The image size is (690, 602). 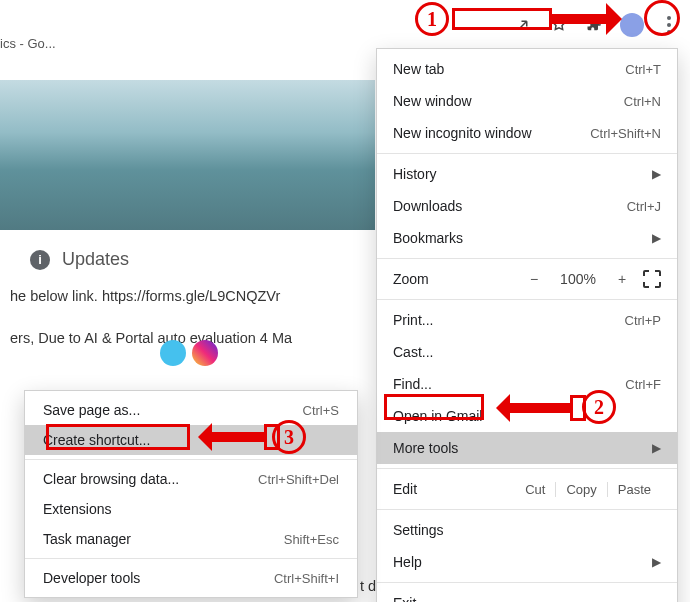 What do you see at coordinates (185, 309) in the screenshot?
I see `page-text-line-1: he below link. https://forms.gle/L9CNQZV…` at bounding box center [185, 309].